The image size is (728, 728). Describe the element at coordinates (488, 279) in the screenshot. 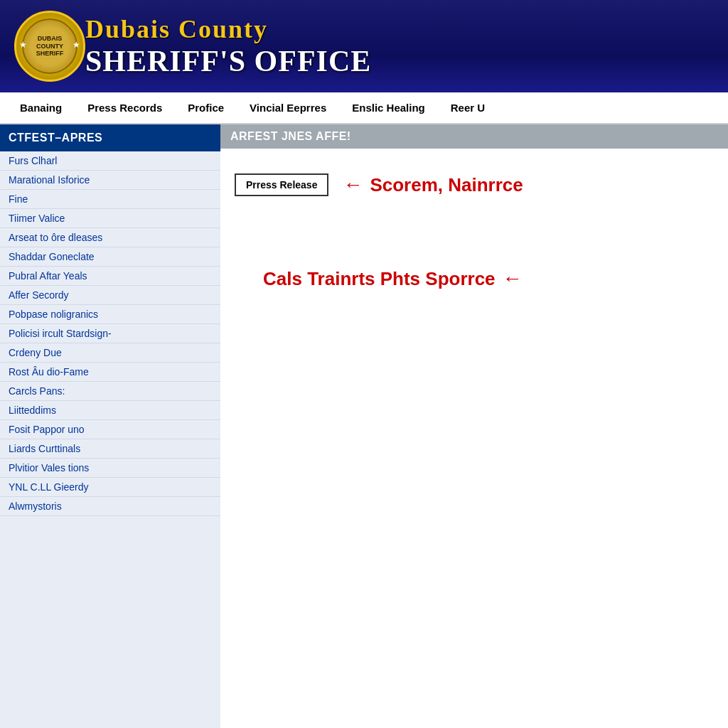

I see `annotation-cals-row: Cals Trainrts Phts Sporrce ←` at that location.